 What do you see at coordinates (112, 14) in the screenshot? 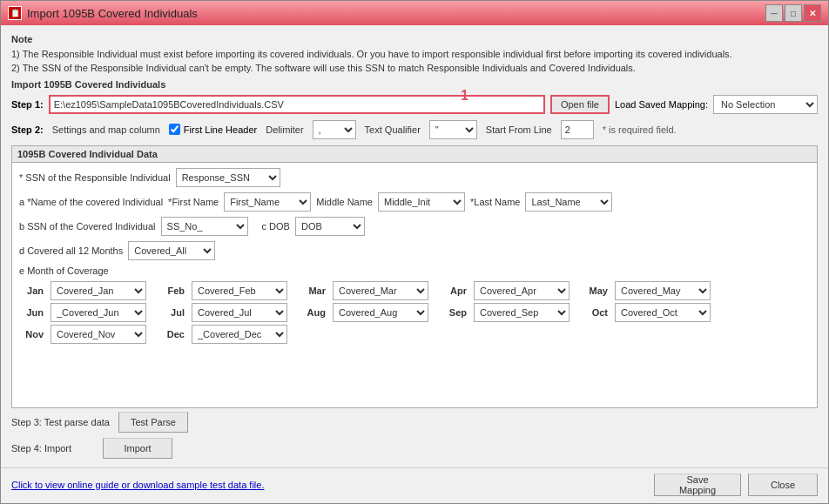
I see `window-title: Import 1095B Covered Individuals` at bounding box center [112, 14].